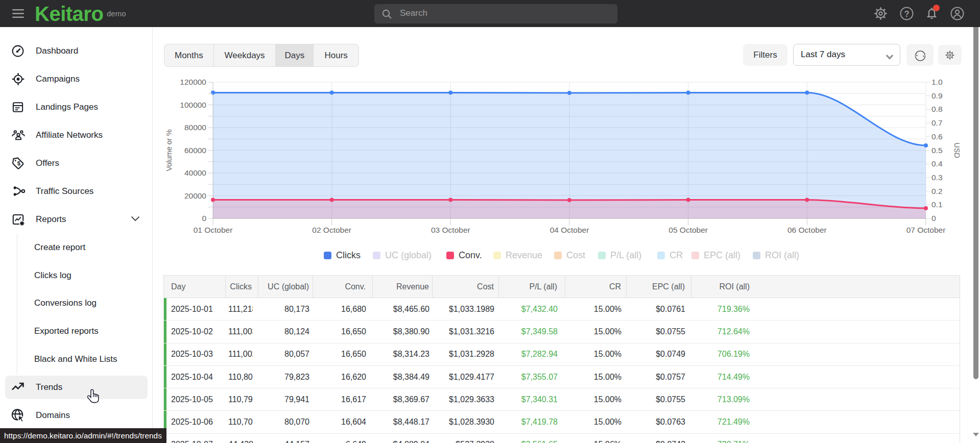 The height and width of the screenshot is (443, 980). I want to click on svg-text: 05 October, so click(688, 230).